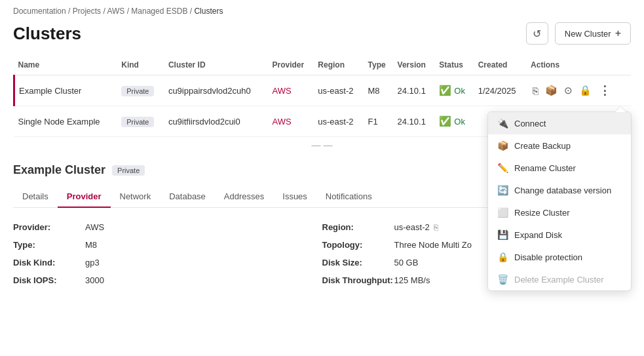  I want to click on detail-disk-throughput-label: Disk Throughput:, so click(358, 281).